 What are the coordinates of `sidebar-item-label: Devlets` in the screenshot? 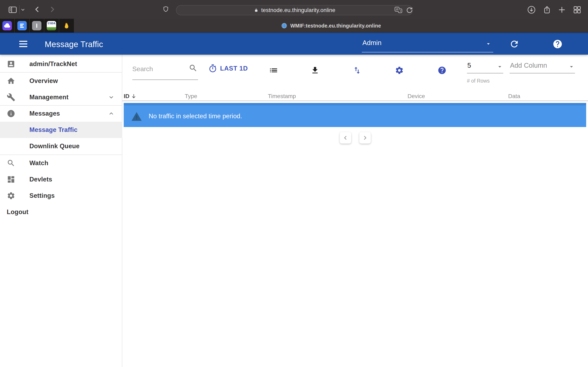 It's located at (41, 179).